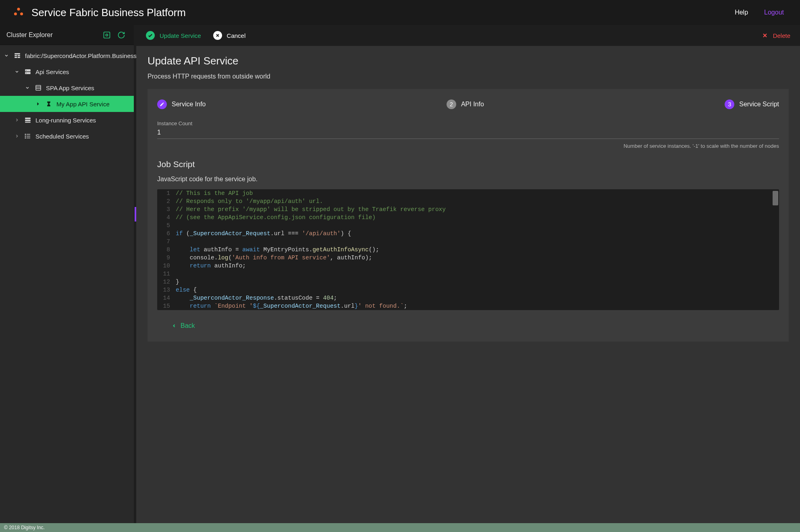  Describe the element at coordinates (83, 104) in the screenshot. I see `tree-label: My App API Service` at that location.